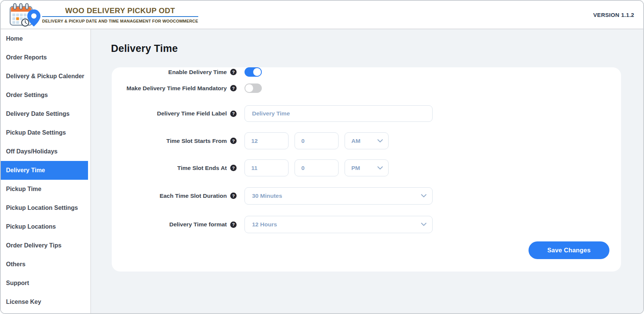 The height and width of the screenshot is (314, 644). What do you see at coordinates (317, 141) in the screenshot?
I see `start-minute-input` at bounding box center [317, 141].